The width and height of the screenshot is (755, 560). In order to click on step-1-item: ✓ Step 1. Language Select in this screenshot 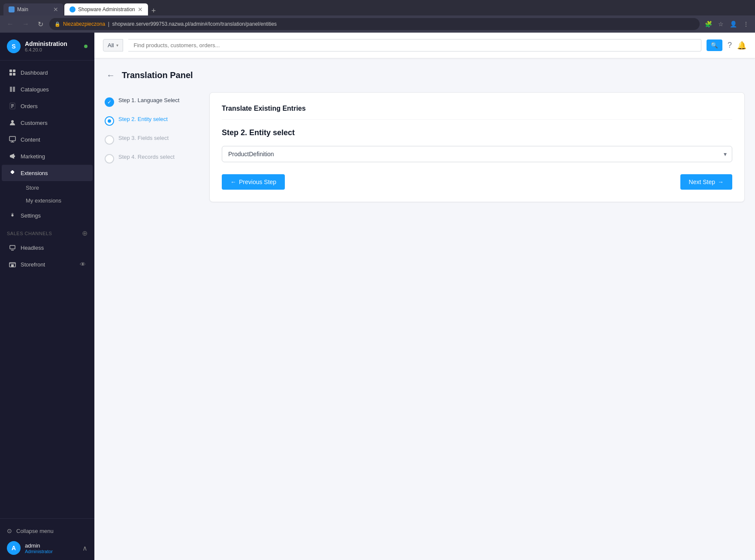, I will do `click(152, 102)`.